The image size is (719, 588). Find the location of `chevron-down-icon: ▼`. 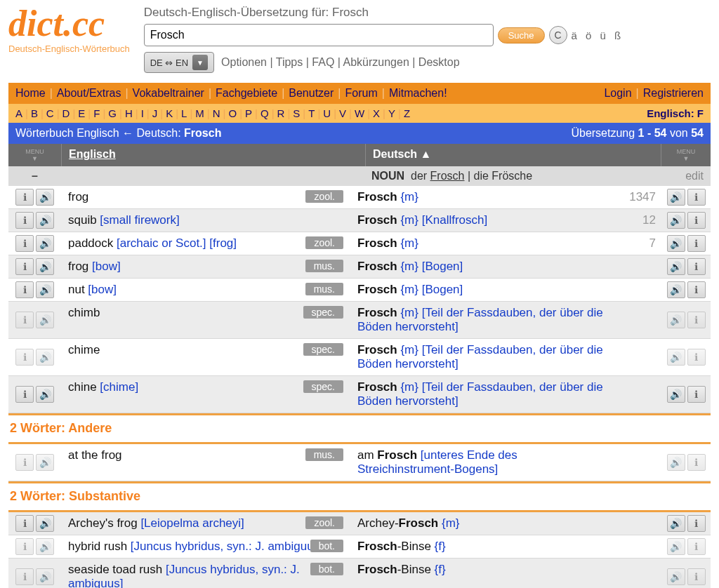

chevron-down-icon: ▼ is located at coordinates (200, 62).